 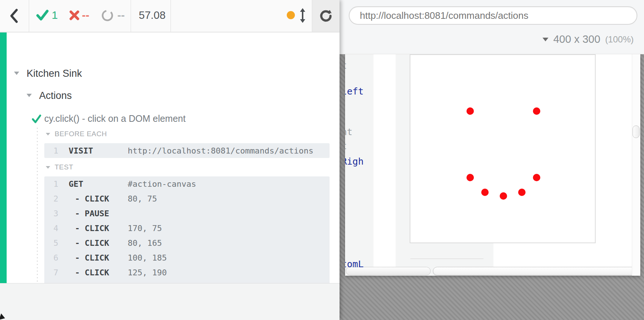 I want to click on command-row: 1 GET #action-canvas, so click(x=187, y=184).